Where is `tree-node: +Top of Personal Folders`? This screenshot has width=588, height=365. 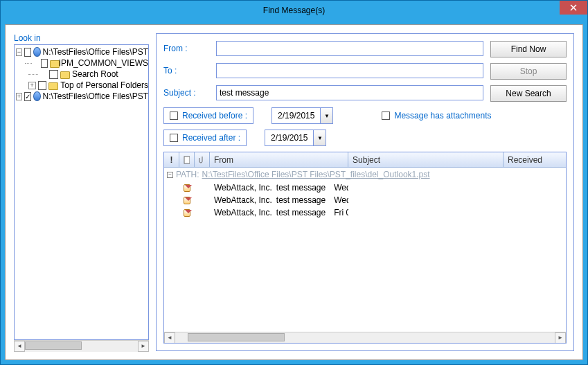 tree-node: +Top of Personal Folders is located at coordinates (82, 85).